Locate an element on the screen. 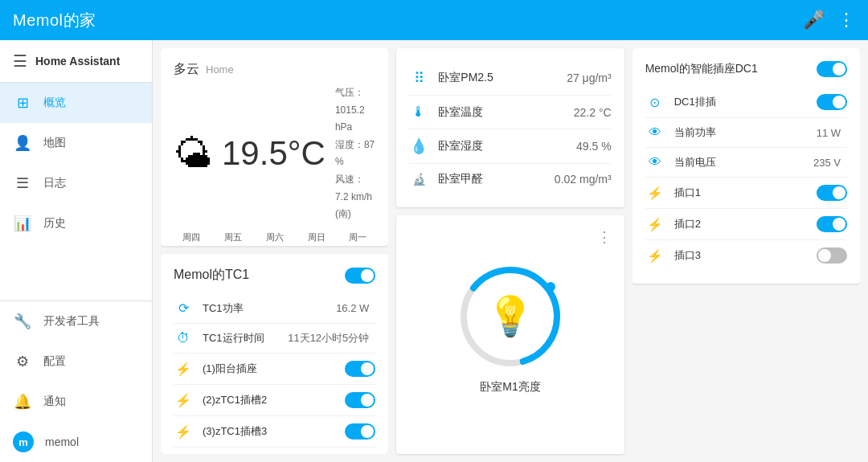  sidebar-label-log: 日志 is located at coordinates (55, 183).